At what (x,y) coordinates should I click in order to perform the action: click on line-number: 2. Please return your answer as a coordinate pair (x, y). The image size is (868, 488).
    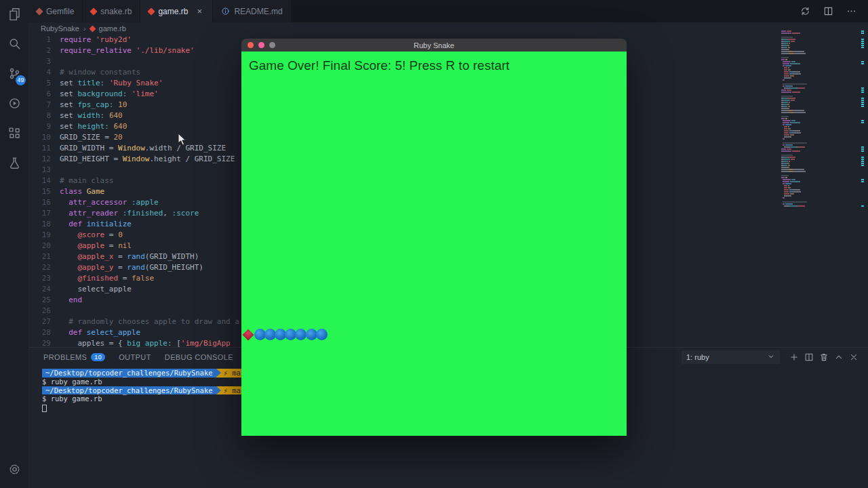
    Looking at the image, I should click on (44, 51).